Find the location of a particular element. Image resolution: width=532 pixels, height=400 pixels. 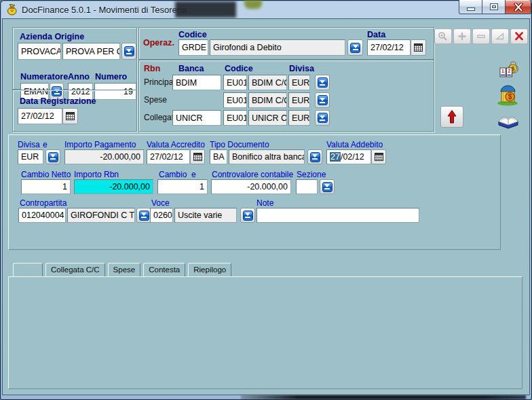

tipo-documento-codice-field: BA is located at coordinates (218, 157).